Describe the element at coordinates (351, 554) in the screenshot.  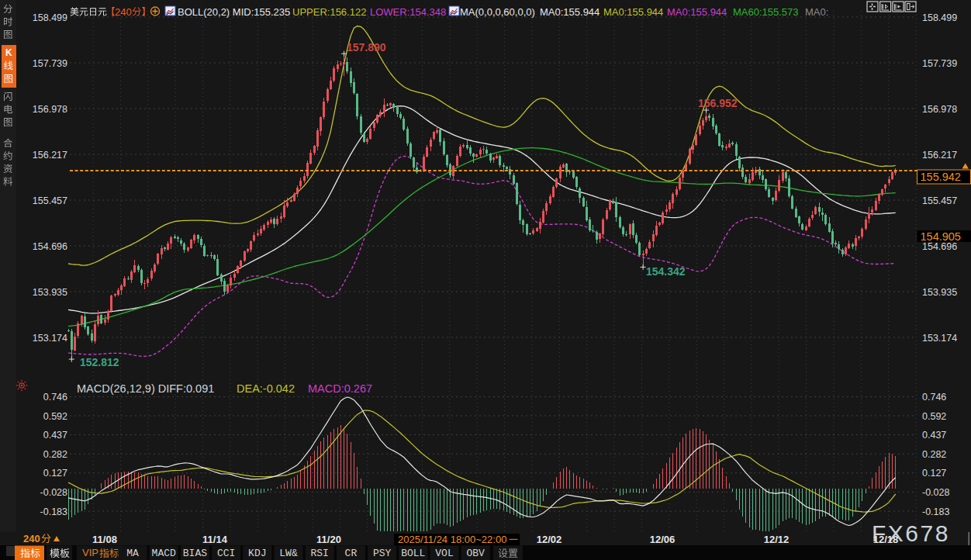
I see `svg-text: CR` at that location.